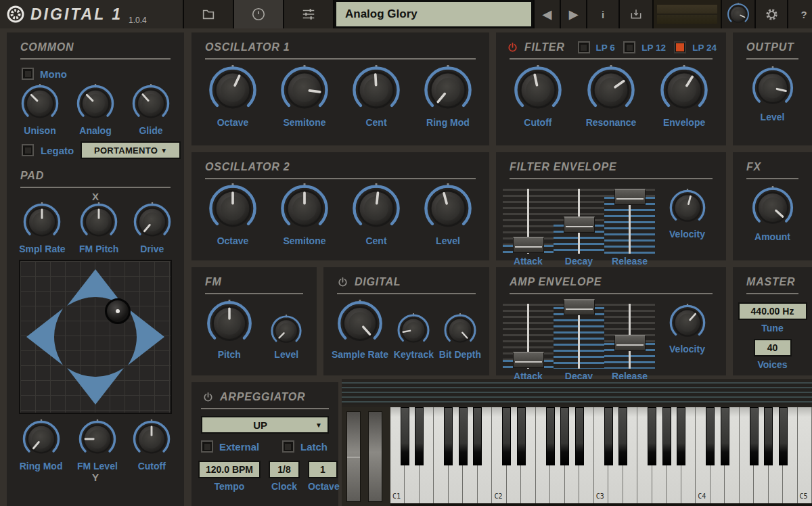  What do you see at coordinates (131, 150) in the screenshot?
I see `glide-mode-dropdown: PORTAMENTO ▼` at bounding box center [131, 150].